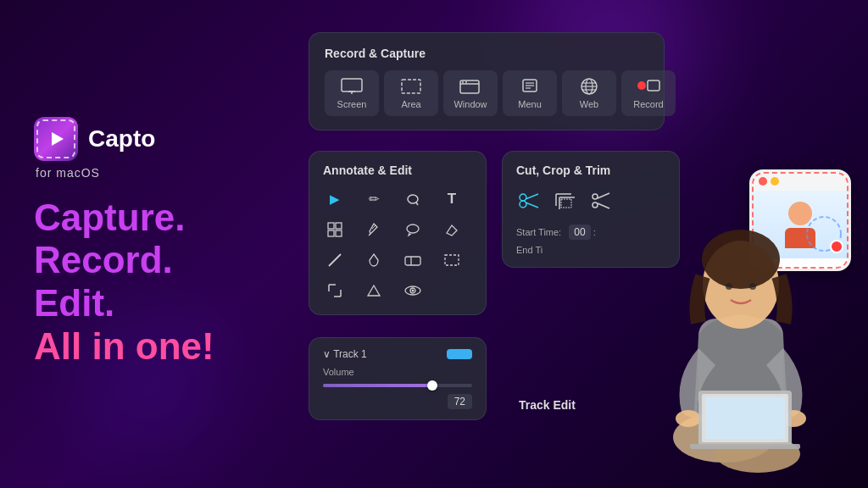  Describe the element at coordinates (530, 104) in the screenshot. I see `menu-tool-label: Menu` at that location.